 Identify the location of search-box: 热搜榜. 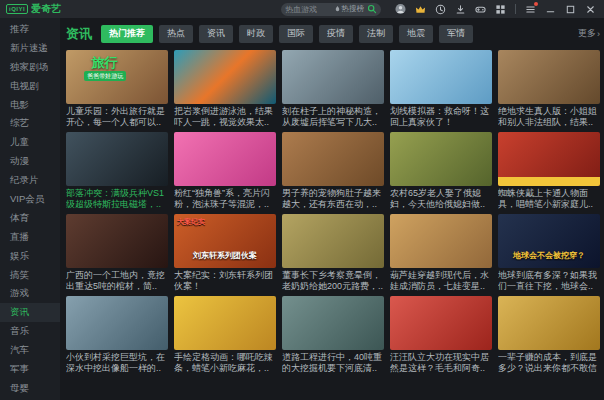
(331, 10).